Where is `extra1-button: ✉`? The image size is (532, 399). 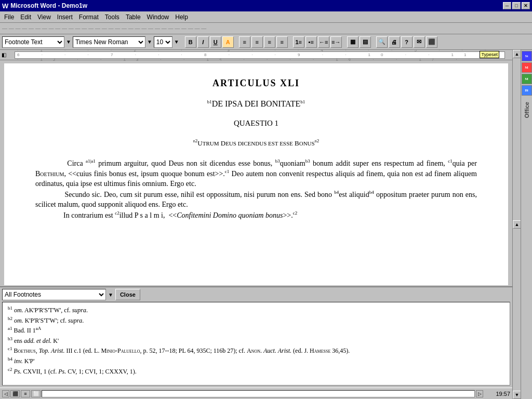
extra1-button: ✉ is located at coordinates (419, 42).